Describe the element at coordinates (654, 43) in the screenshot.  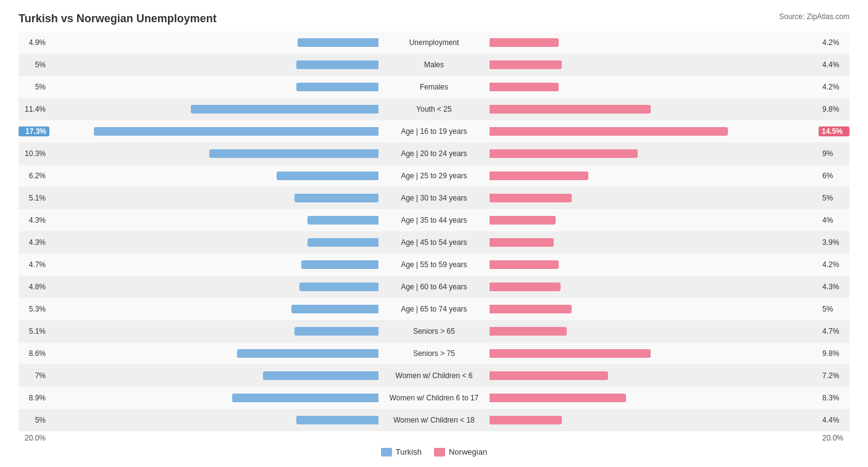
I see `right-bar-container-unemployment` at that location.